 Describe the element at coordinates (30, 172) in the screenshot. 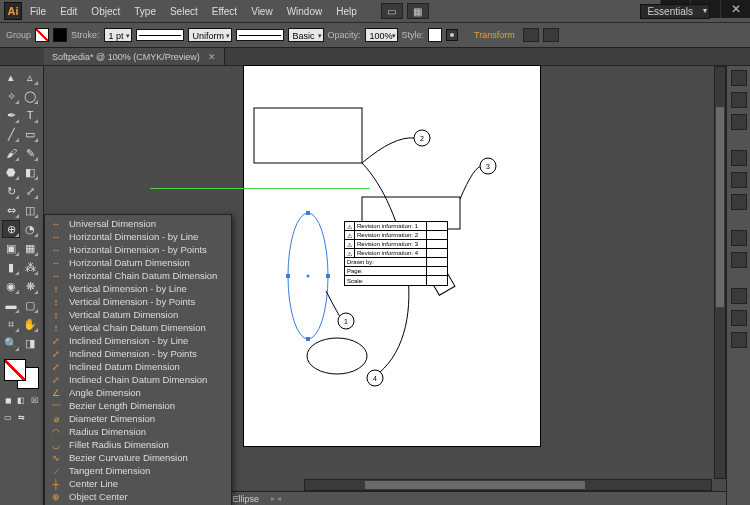

I see `eraser-tool: ◧` at that location.